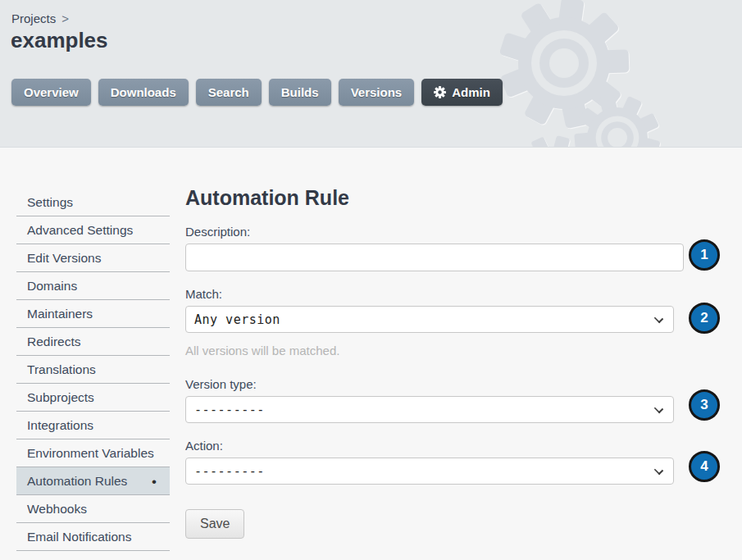  What do you see at coordinates (430, 320) in the screenshot?
I see `match-select: Any version` at bounding box center [430, 320].